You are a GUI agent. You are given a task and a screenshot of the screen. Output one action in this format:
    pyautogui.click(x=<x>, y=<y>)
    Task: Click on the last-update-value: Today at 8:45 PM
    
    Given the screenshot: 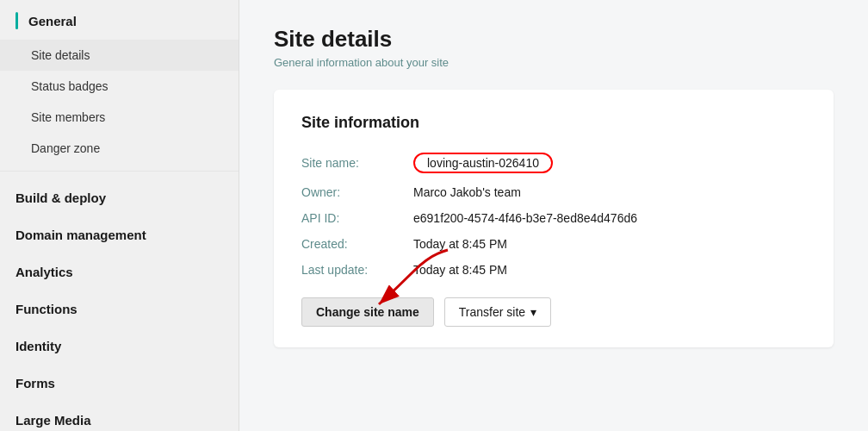 What is the action you would take?
    pyautogui.click(x=460, y=270)
    